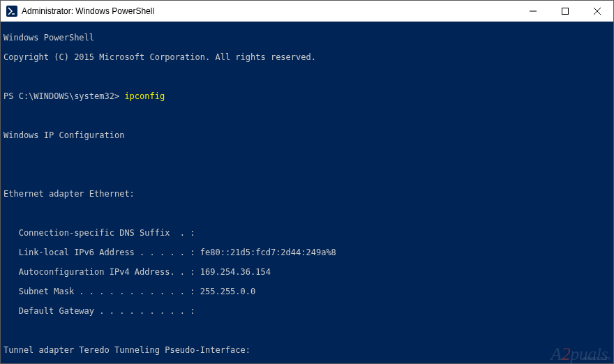  Describe the element at coordinates (307, 350) in the screenshot. I see `output-line: Tunnel adapter Teredo Tunneling Pseudo-I…` at that location.